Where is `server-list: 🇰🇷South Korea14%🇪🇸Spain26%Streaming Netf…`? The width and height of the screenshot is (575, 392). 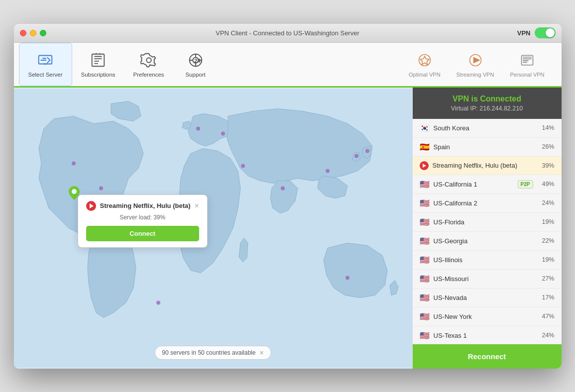
server-list: 🇰🇷South Korea14%🇪🇸Spain26%Streaming Netf… is located at coordinates (487, 232).